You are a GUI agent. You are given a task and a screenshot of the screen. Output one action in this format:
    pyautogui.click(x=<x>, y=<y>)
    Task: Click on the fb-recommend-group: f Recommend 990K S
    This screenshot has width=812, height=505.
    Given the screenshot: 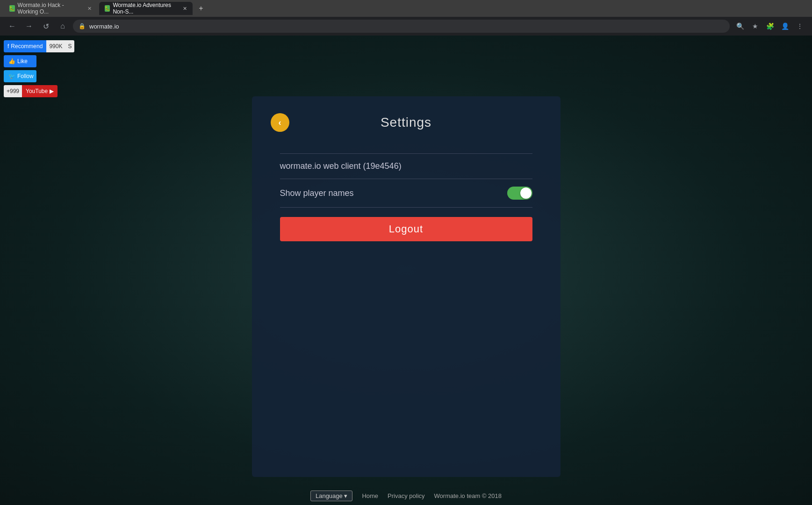 What is the action you would take?
    pyautogui.click(x=39, y=46)
    